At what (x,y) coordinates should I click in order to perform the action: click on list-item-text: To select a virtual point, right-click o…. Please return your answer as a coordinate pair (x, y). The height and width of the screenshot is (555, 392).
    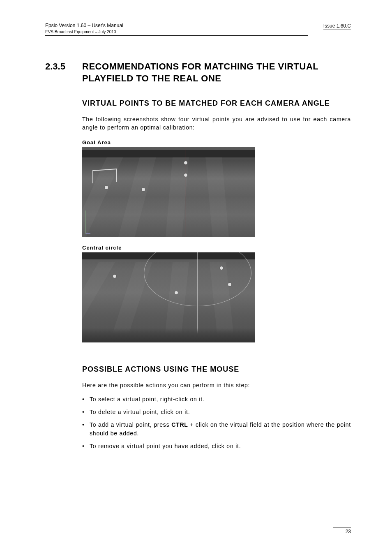
    Looking at the image, I should click on (147, 399).